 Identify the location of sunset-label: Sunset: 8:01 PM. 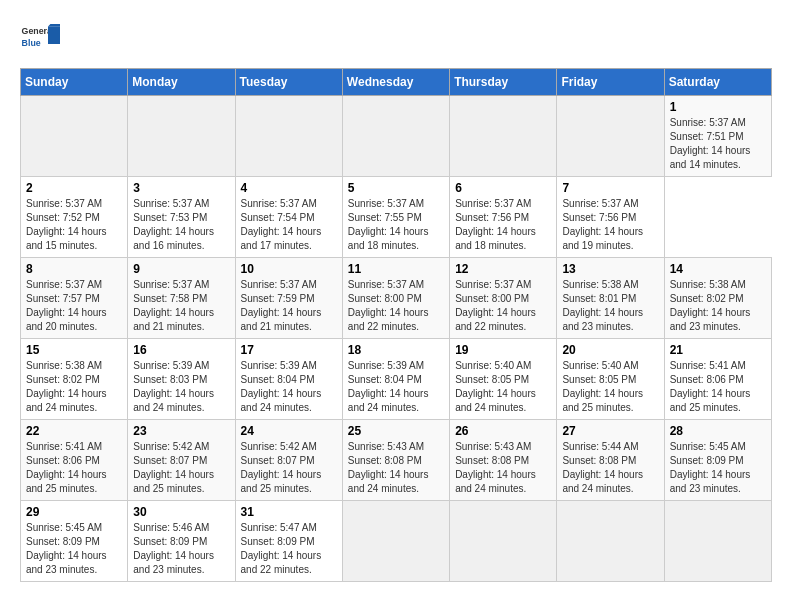
(599, 298).